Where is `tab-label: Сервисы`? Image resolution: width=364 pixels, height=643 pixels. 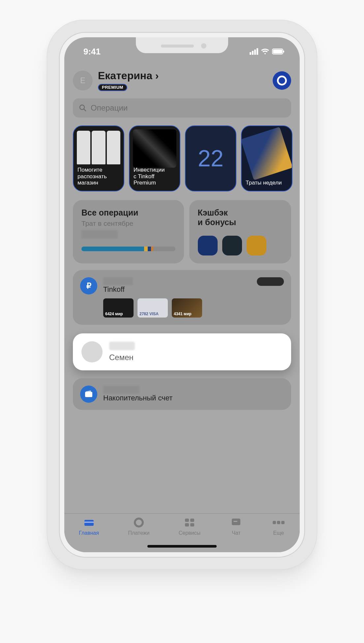
tab-label: Сервисы is located at coordinates (190, 533).